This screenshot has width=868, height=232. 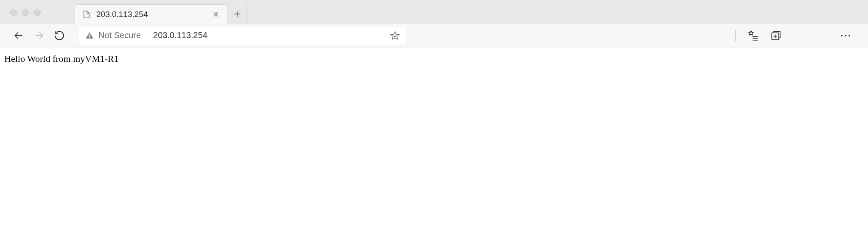 I want to click on settings-menu-button, so click(x=846, y=36).